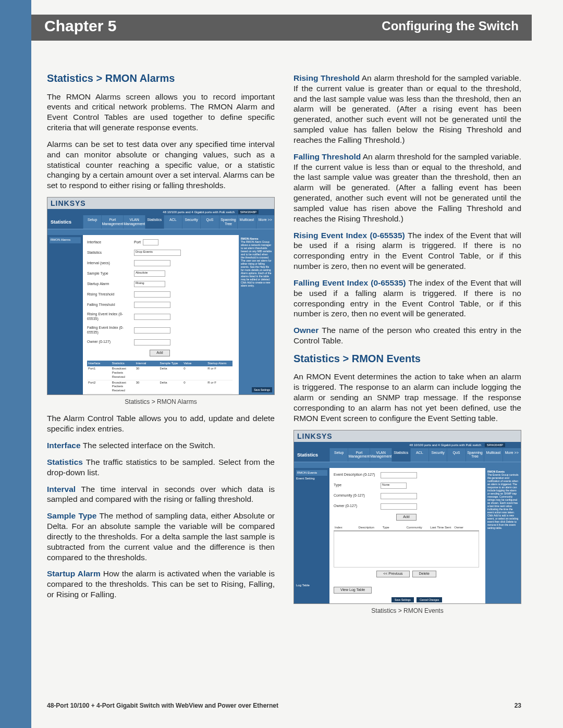 The width and height of the screenshot is (563, 728). I want to click on term-statistics: Statistics, so click(65, 462).